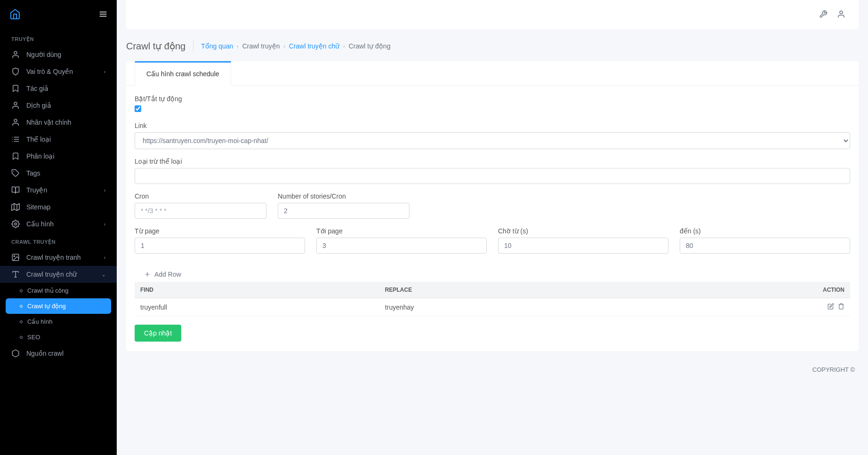 The height and width of the screenshot is (455, 868). What do you see at coordinates (841, 15) in the screenshot?
I see `profile-icon` at bounding box center [841, 15].